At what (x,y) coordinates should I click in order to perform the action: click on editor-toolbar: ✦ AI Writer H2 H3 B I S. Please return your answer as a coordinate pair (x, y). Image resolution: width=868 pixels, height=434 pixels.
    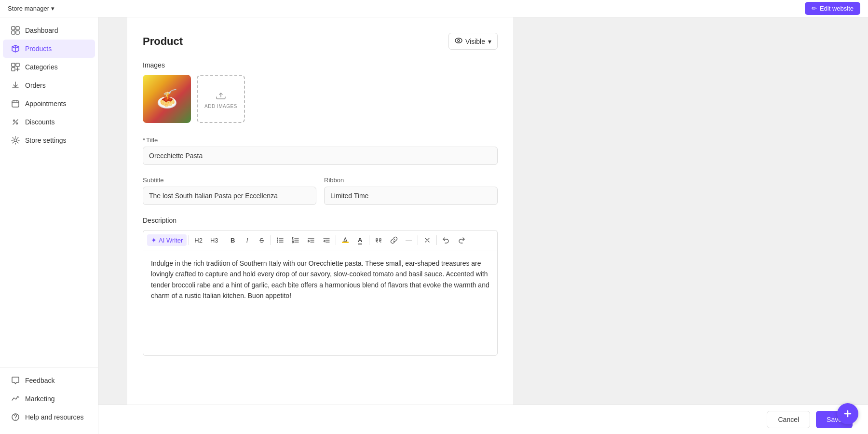
    Looking at the image, I should click on (320, 240).